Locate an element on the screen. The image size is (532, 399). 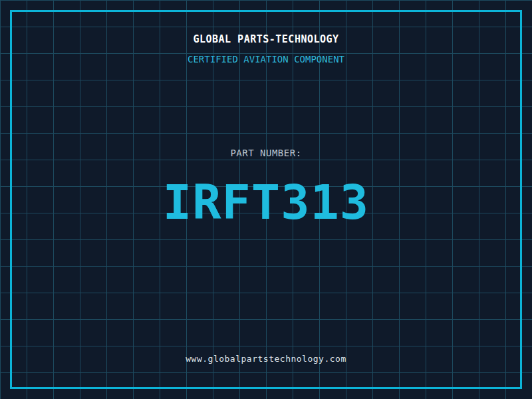
part-number-label: PART NUMBER: is located at coordinates (266, 153).